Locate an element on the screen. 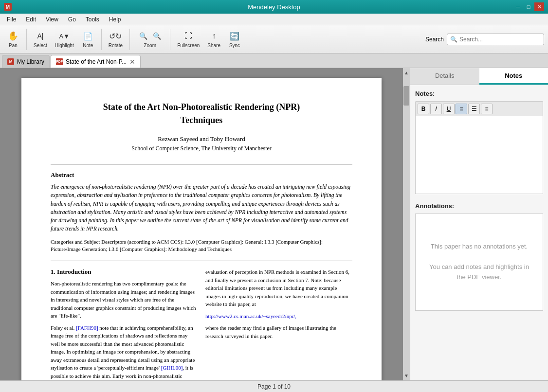  title-bar: M Mendeley Desktop ─ □ ✕ is located at coordinates (274, 7).